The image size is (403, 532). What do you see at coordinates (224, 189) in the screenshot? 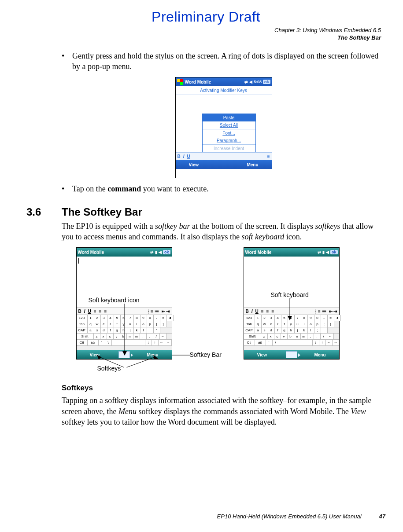
I see `bullet-item: • Tap on the command you want to execute…` at bounding box center [224, 189].